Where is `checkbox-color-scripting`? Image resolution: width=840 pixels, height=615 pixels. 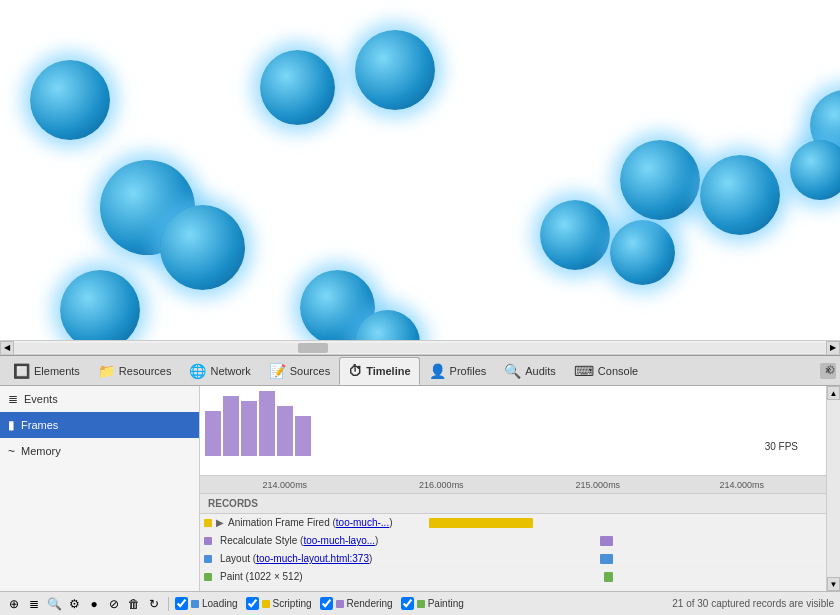
checkbox-color-scripting is located at coordinates (266, 604).